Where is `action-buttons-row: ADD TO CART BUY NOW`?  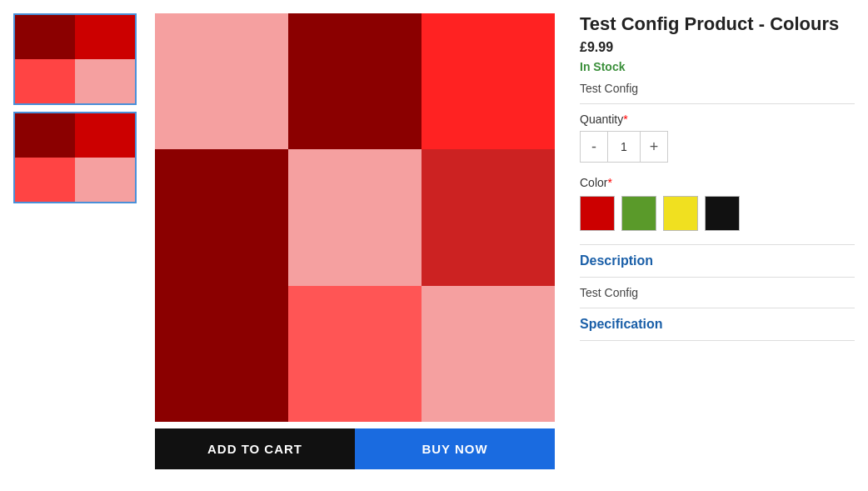 action-buttons-row: ADD TO CART BUY NOW is located at coordinates (355, 448).